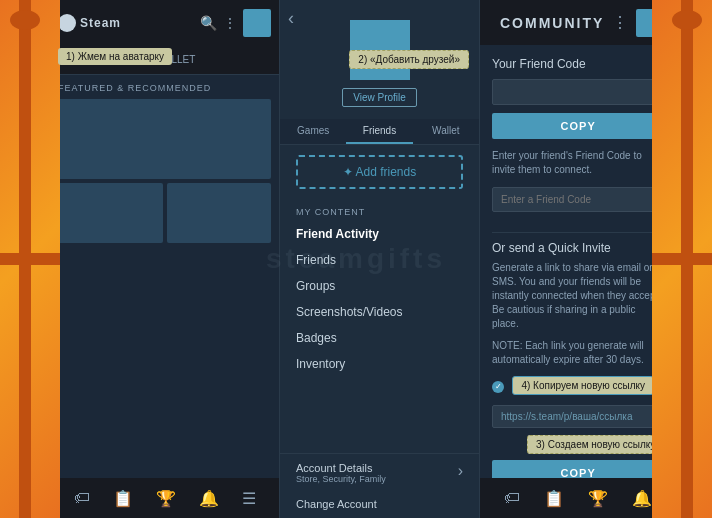  What do you see at coordinates (380, 132) in the screenshot?
I see `profile-tabs: Games Friends Wallet` at bounding box center [380, 132].